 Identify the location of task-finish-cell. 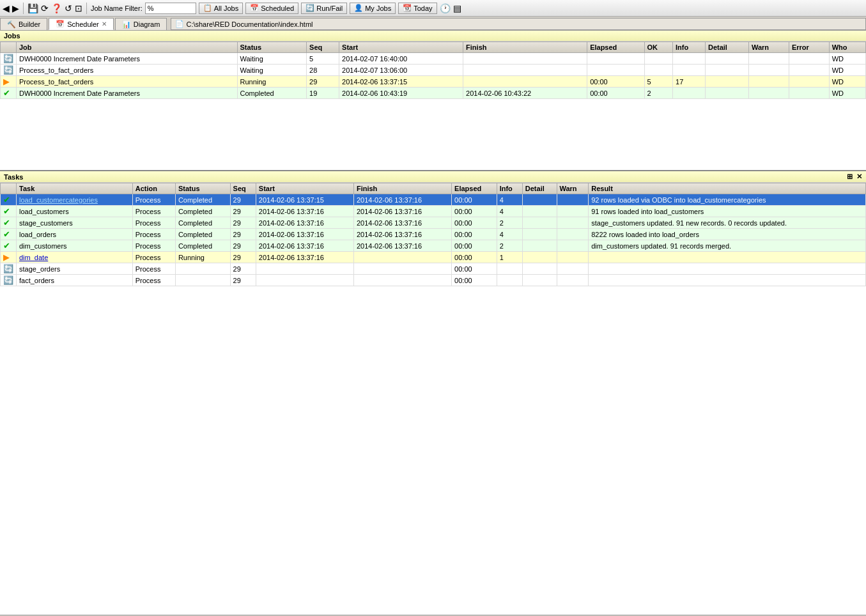
(403, 269).